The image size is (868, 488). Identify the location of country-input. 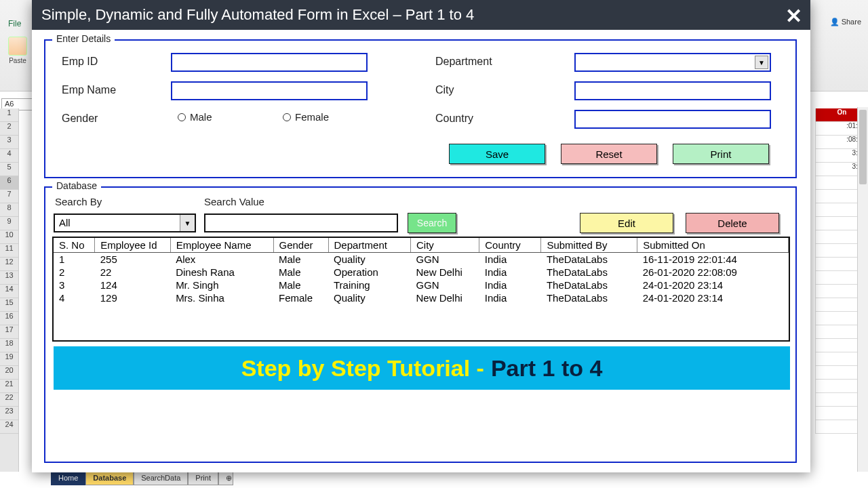
(673, 119).